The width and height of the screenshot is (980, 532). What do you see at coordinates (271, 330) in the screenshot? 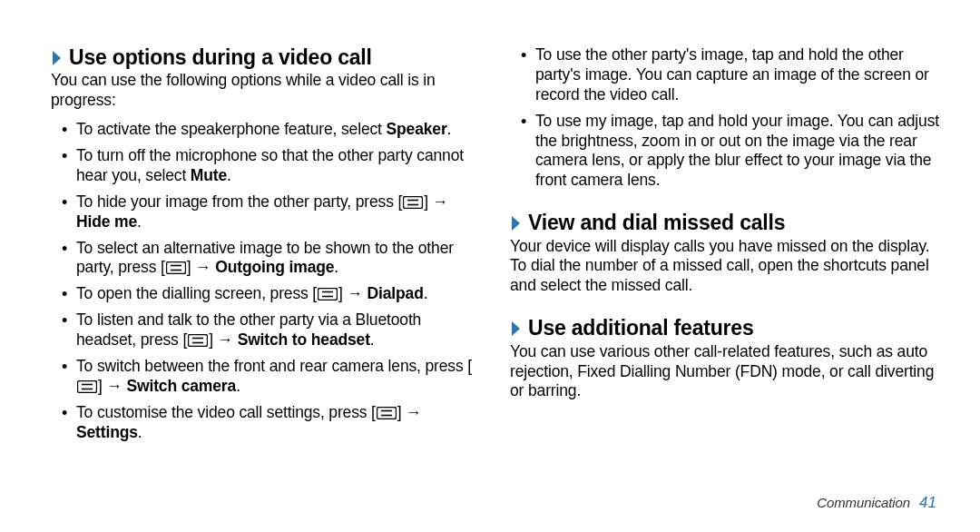
I see `list-item: To listen and talk to the other party vi…` at bounding box center [271, 330].